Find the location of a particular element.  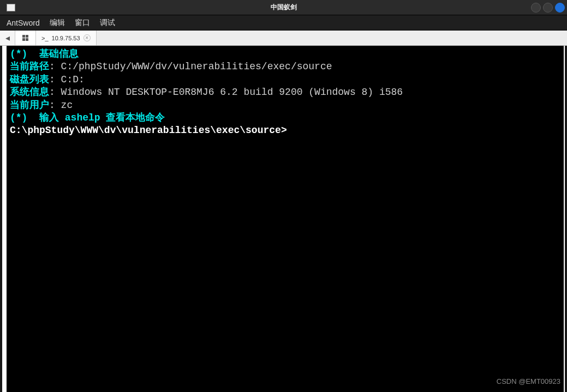

term-disk-label: 磁盘列表 is located at coordinates (29, 80).